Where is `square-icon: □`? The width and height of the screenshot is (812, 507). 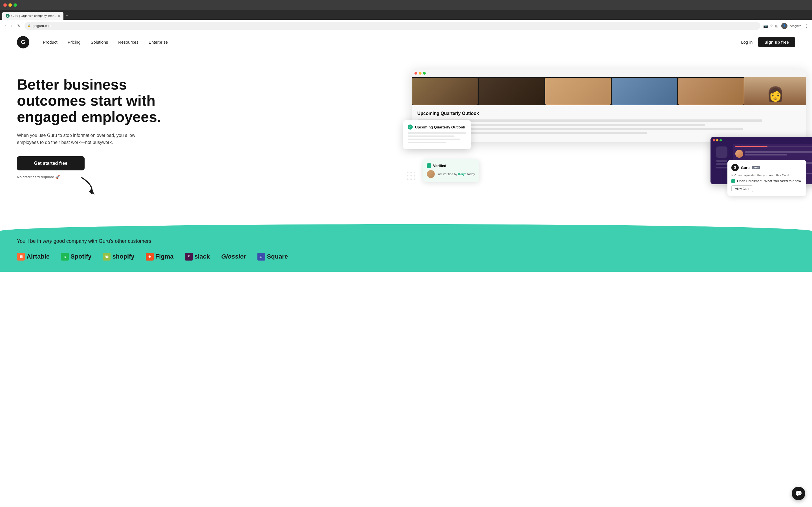 square-icon: □ is located at coordinates (261, 257).